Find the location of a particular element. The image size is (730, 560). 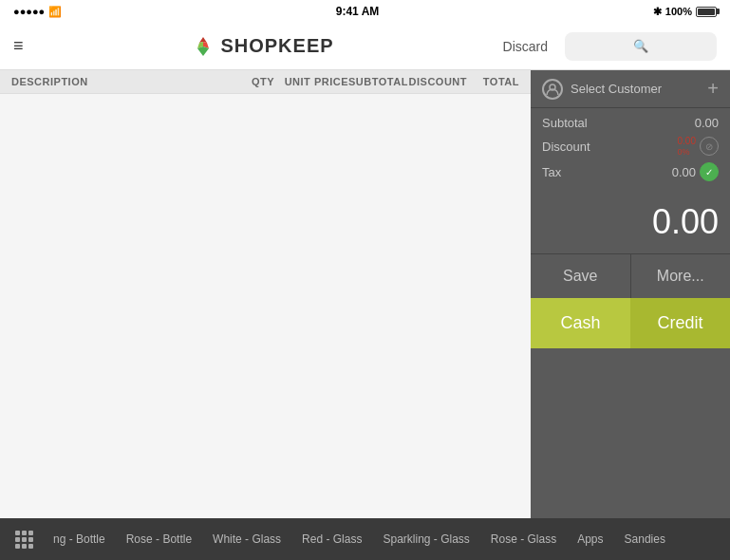

discount-pct-label: 0% is located at coordinates (683, 152).